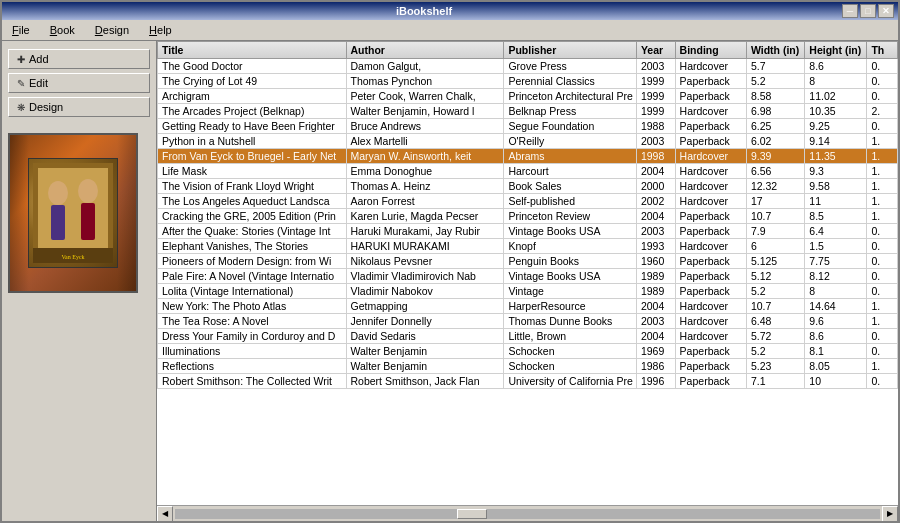 This screenshot has width=900, height=523. What do you see at coordinates (252, 322) in the screenshot?
I see `cell-title: The Tea Rose: A Novel` at bounding box center [252, 322].